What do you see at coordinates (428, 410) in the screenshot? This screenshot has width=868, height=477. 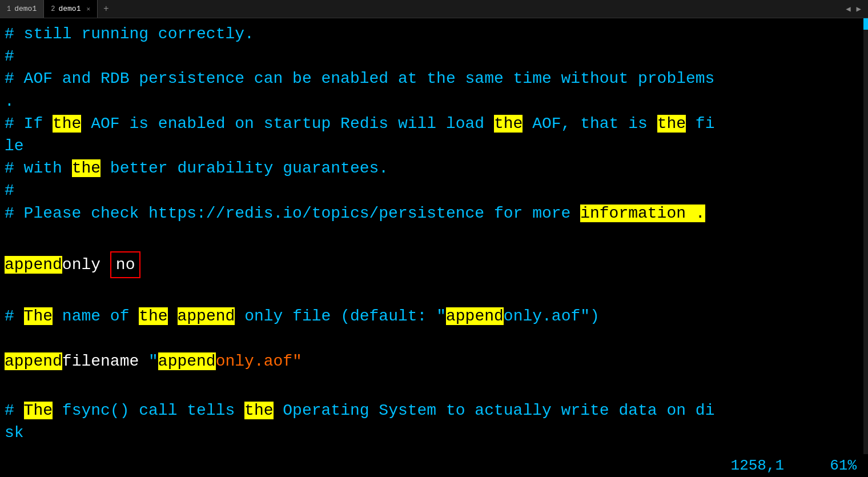 I see `line-fsync: # The fsync() call tells the Operating S…` at bounding box center [428, 410].